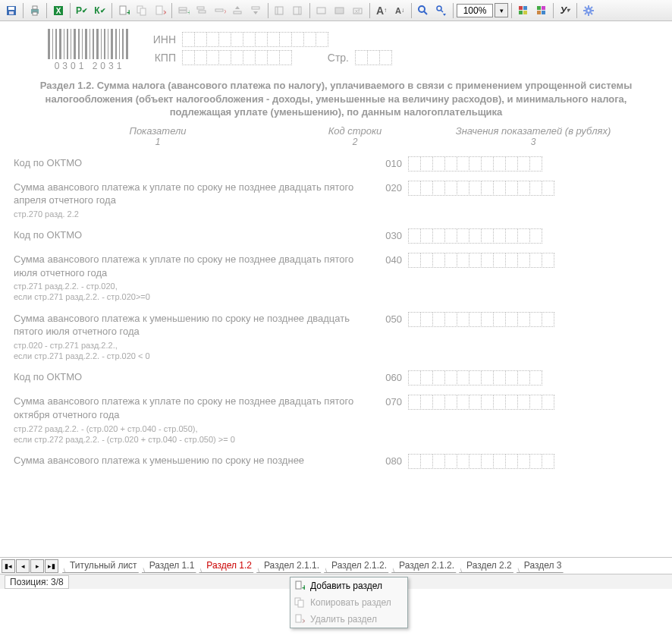  What do you see at coordinates (188, 461) in the screenshot?
I see `row-label: Сумма авансового платежа к уменьшению по…` at bounding box center [188, 461].